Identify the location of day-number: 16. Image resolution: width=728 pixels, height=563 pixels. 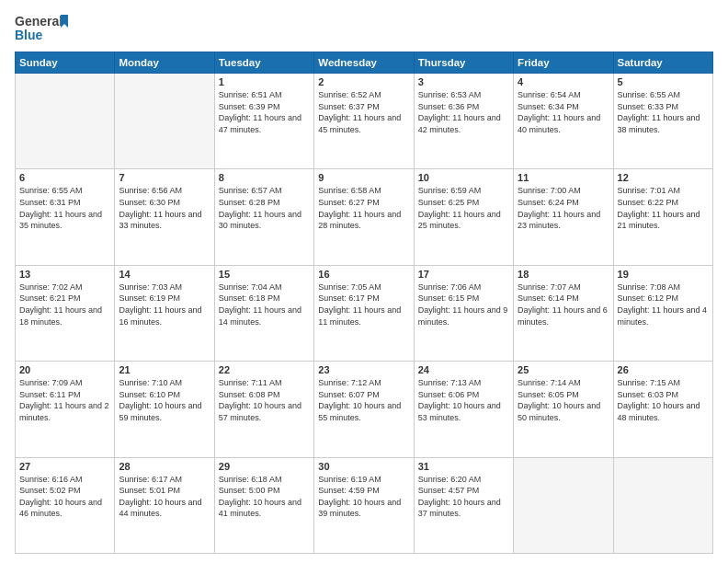
(364, 274).